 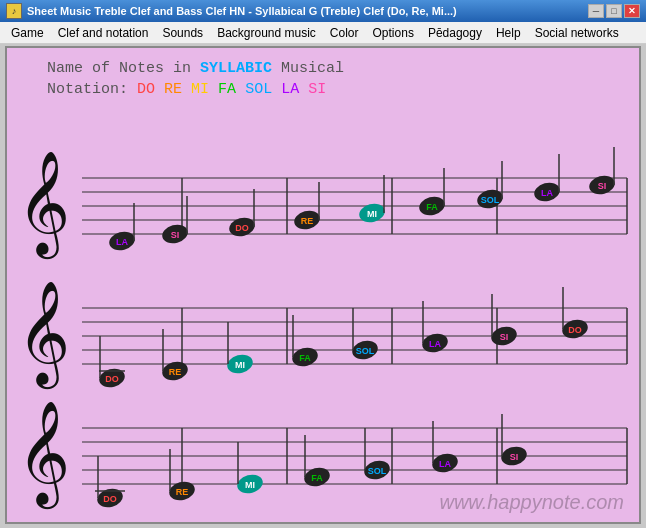 What do you see at coordinates (266, 33) in the screenshot?
I see `menu-background-music: Background music` at bounding box center [266, 33].